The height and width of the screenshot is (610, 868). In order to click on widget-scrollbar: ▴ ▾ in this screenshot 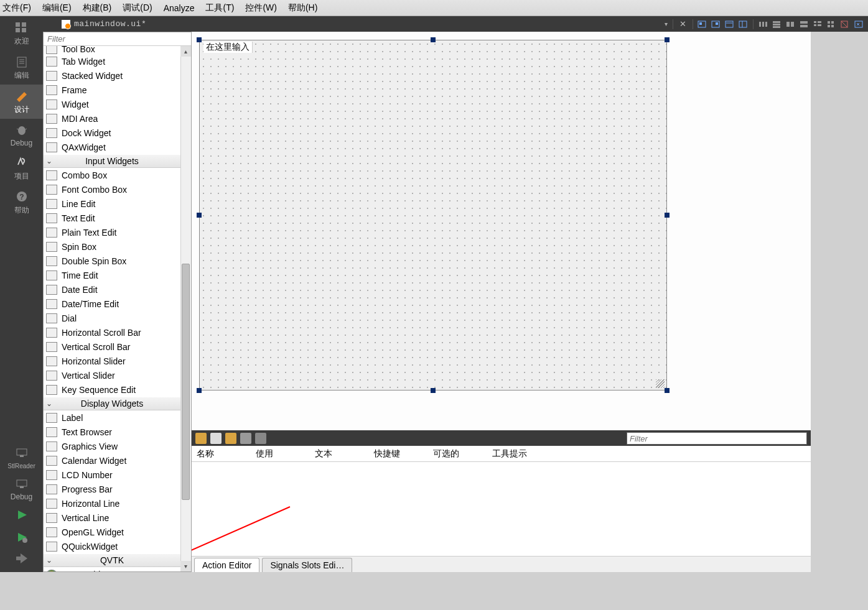, I will do `click(185, 308)`.